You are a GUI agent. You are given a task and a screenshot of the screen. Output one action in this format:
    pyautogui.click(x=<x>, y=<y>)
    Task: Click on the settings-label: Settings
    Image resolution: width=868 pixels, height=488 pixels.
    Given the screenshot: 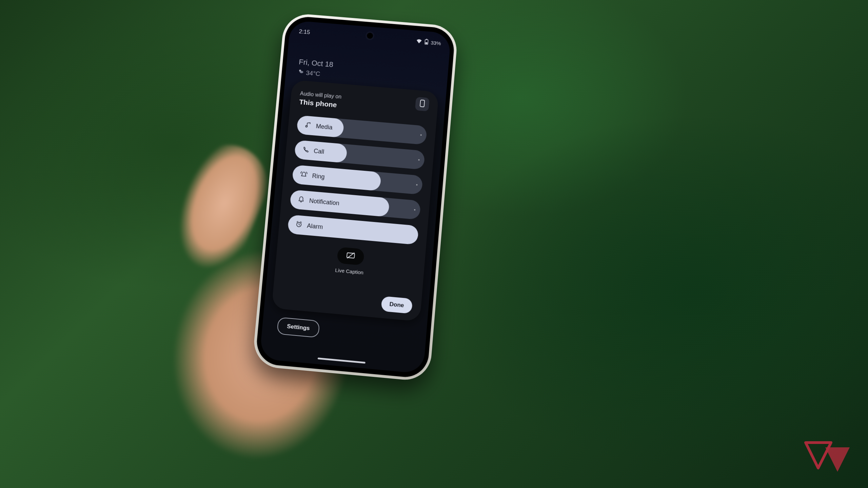 What is the action you would take?
    pyautogui.click(x=298, y=327)
    